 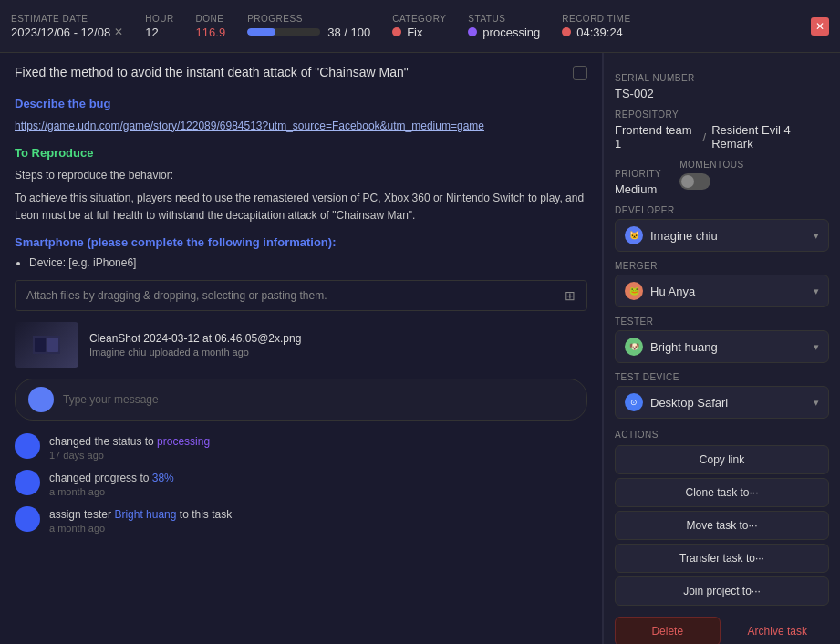 What do you see at coordinates (301, 175) in the screenshot?
I see `reproduce-step: Steps to reproduce the behavior:` at bounding box center [301, 175].